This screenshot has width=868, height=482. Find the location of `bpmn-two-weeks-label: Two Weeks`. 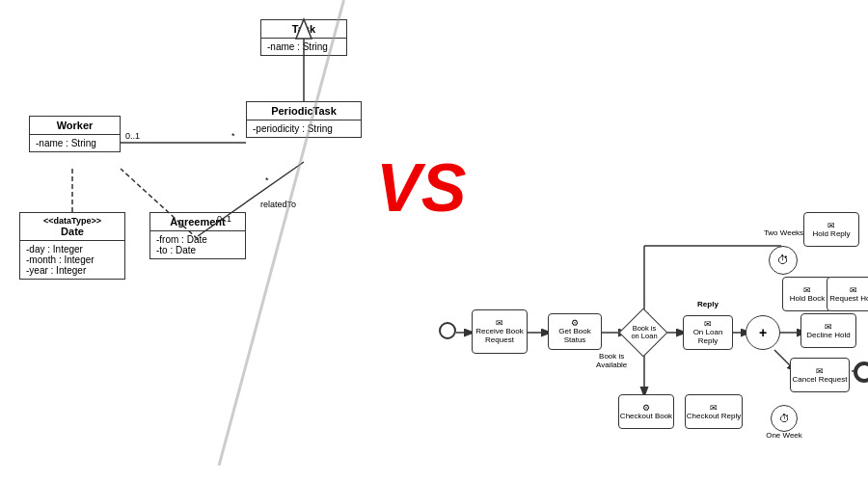

bpmn-two-weeks-label: Two Weeks is located at coordinates (783, 233).